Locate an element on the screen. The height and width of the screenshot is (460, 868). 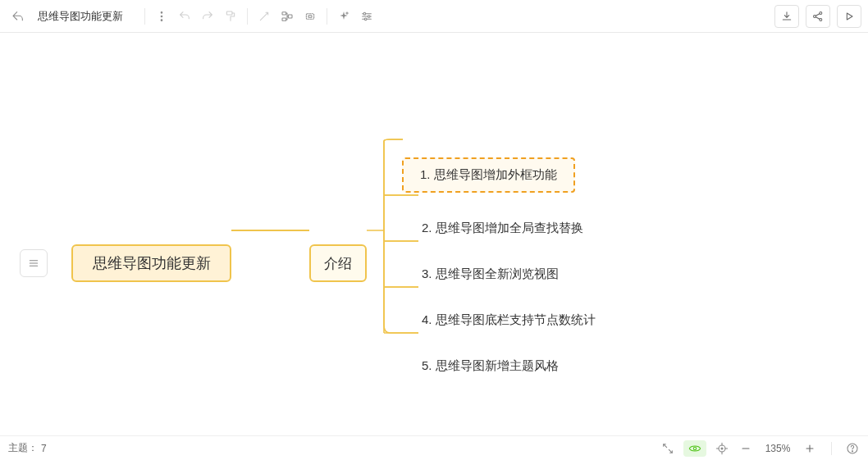
ai-sparkle-button is located at coordinates (344, 16).